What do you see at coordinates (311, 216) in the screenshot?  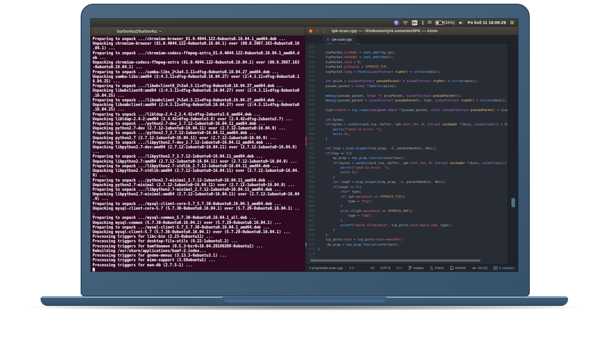 I see `line-number: 566` at bounding box center [311, 216].